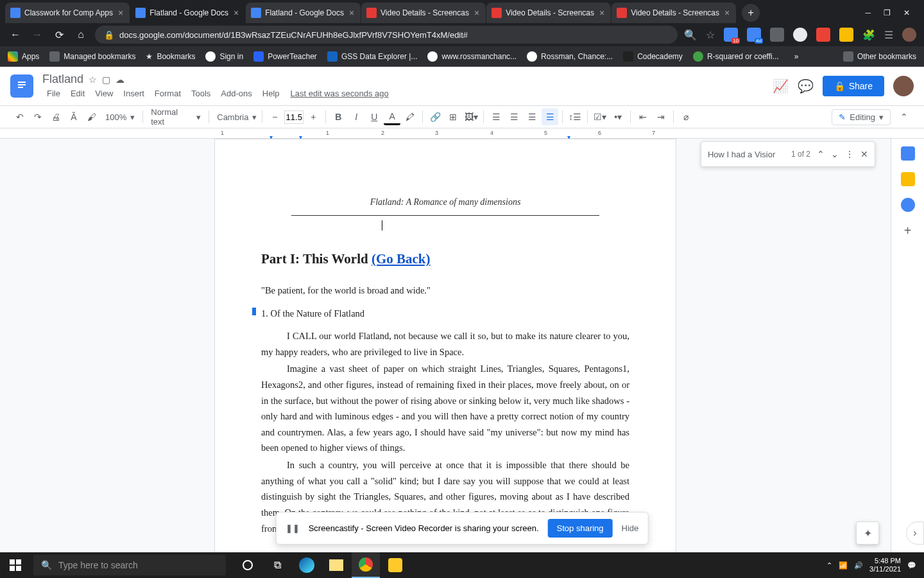  I want to click on chrome-icon, so click(366, 565).